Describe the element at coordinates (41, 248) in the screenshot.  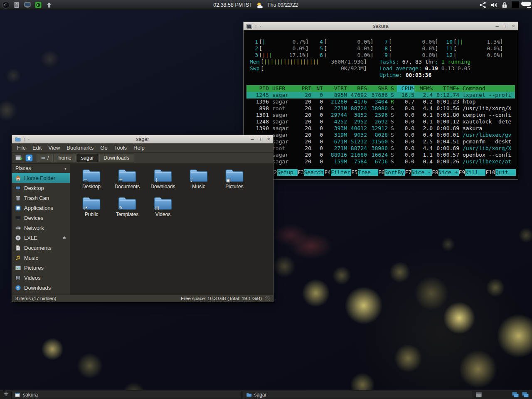
I see `sidebar-item-documents: Documents` at that location.